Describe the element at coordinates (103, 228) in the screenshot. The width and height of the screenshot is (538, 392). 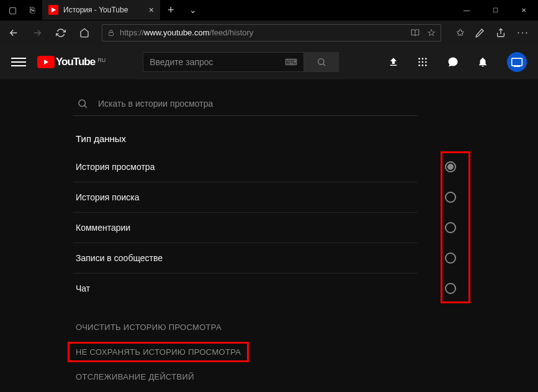
I see `option-label: Комментарии` at that location.